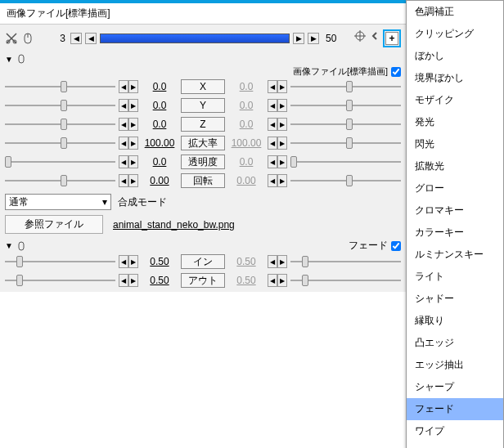  What do you see at coordinates (203, 124) in the screenshot?
I see `param-button: Z` at bounding box center [203, 124].